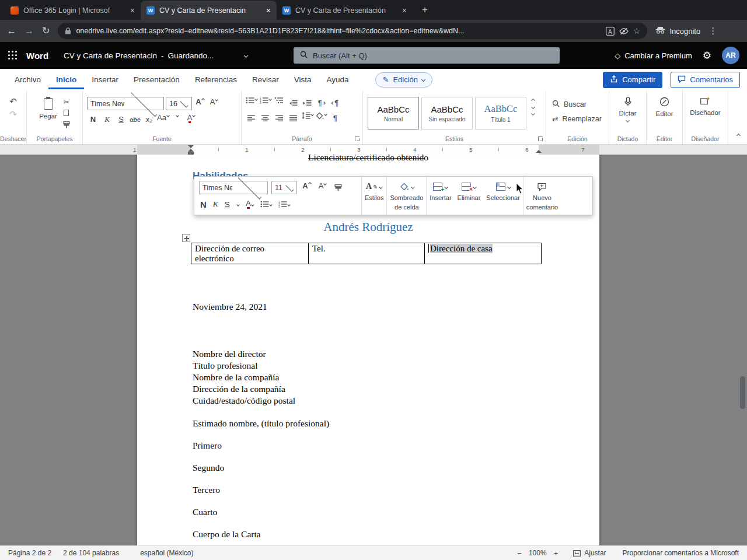 This screenshot has height=560, width=747. Describe the element at coordinates (307, 103) in the screenshot. I see `increase-indent-button` at that location.